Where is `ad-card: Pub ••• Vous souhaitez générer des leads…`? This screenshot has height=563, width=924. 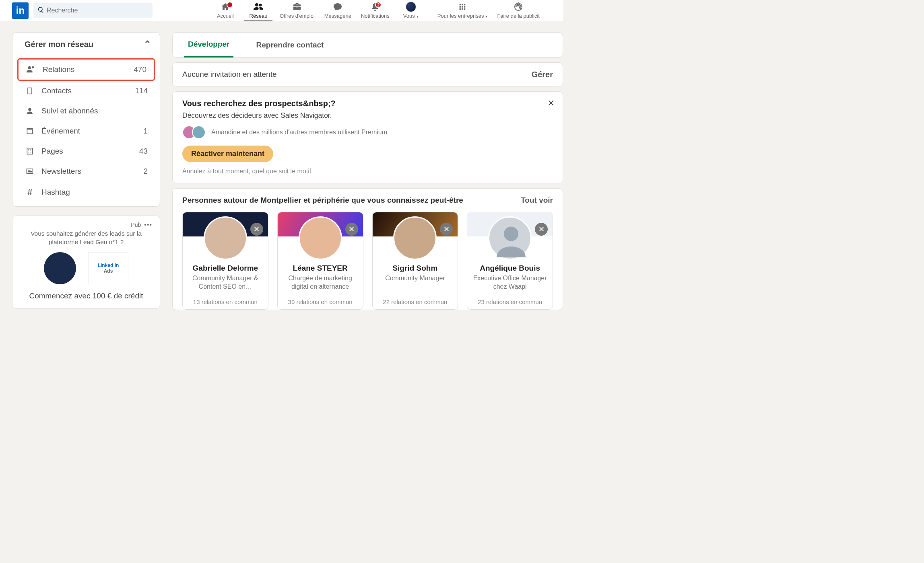
ad-card: Pub ••• Vous souhaitez générer des leads… is located at coordinates (86, 262).